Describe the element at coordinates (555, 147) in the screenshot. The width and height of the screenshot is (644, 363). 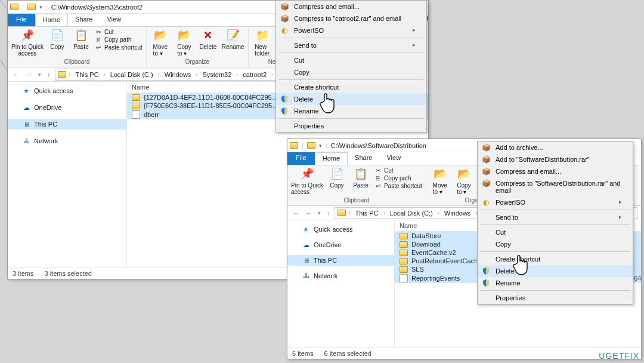
I see `ctx-add-archive: 📦Add to archive...` at that location.